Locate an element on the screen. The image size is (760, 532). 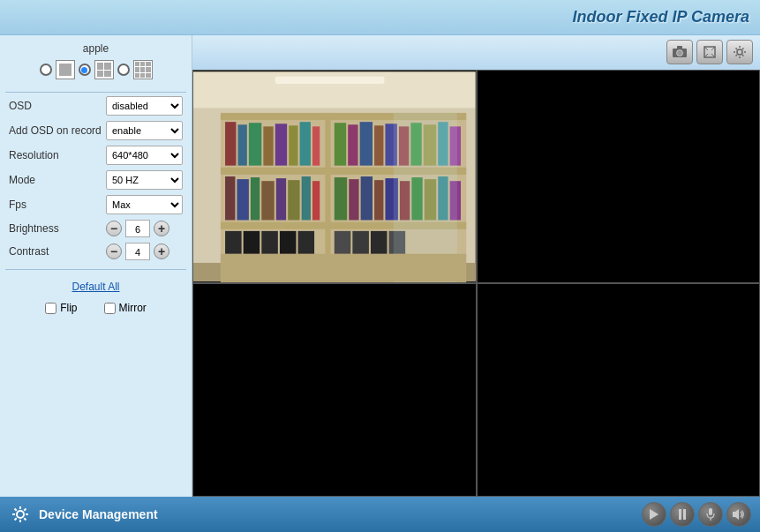
fps-label: Fps is located at coordinates (57, 205).